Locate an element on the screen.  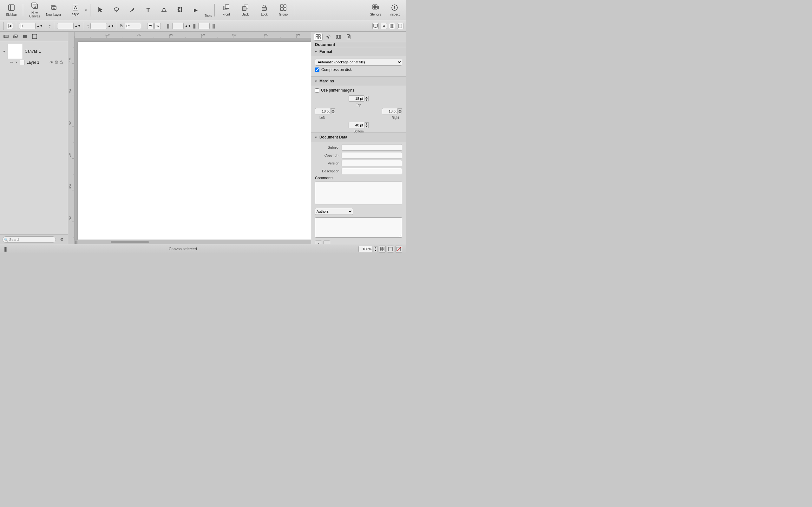
presentation-btn is located at coordinates (376, 26).